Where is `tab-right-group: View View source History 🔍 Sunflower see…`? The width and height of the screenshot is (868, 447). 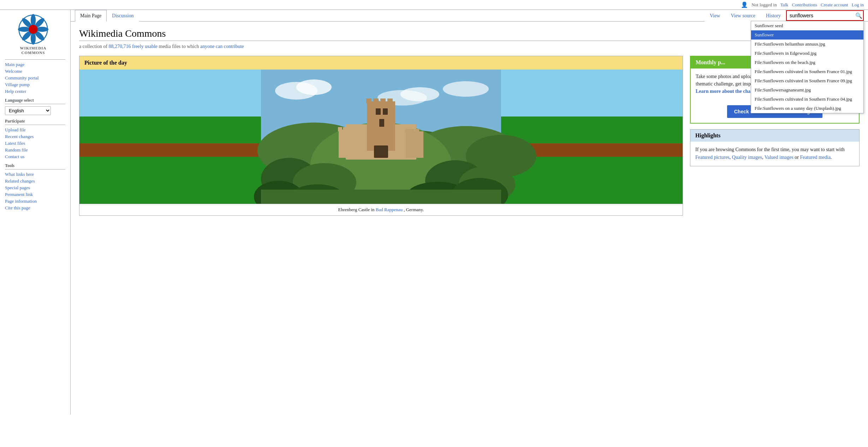 tab-right-group: View View source History 🔍 Sunflower see… is located at coordinates (784, 16).